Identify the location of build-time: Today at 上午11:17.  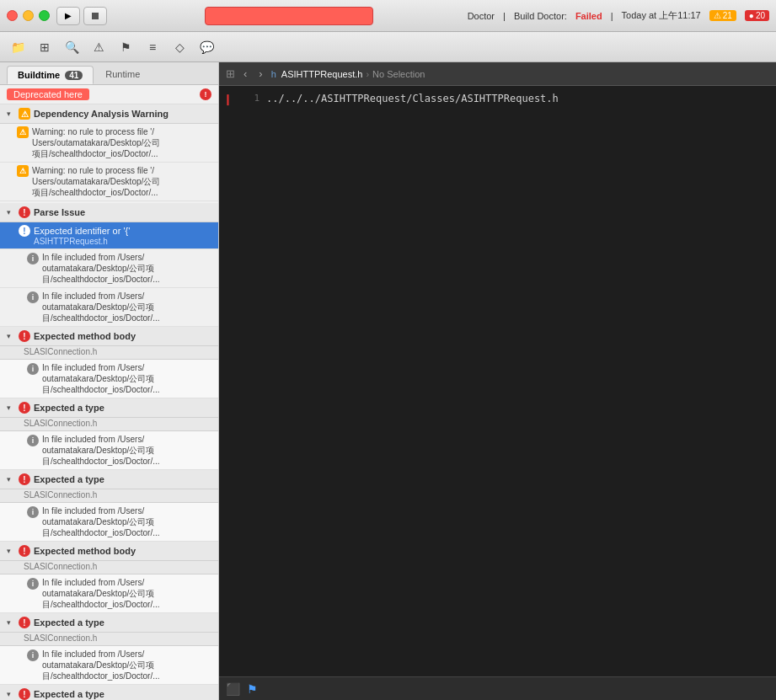
(661, 15).